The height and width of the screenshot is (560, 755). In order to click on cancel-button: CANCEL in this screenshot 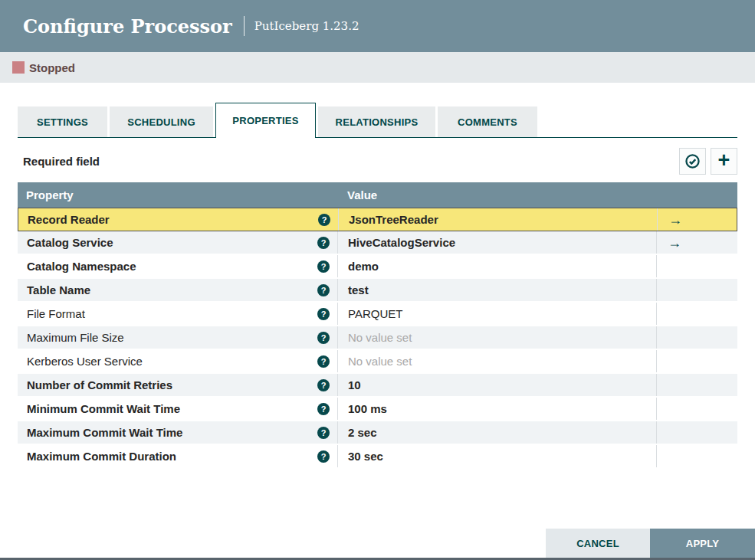, I will do `click(598, 543)`.